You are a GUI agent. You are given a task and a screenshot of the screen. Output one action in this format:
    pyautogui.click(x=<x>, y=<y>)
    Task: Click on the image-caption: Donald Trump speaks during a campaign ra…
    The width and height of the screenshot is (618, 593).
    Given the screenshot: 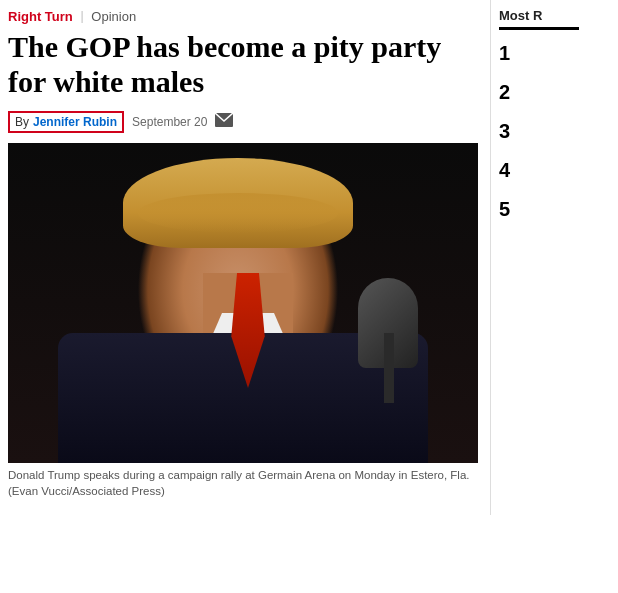 What is the action you would take?
    pyautogui.click(x=243, y=483)
    